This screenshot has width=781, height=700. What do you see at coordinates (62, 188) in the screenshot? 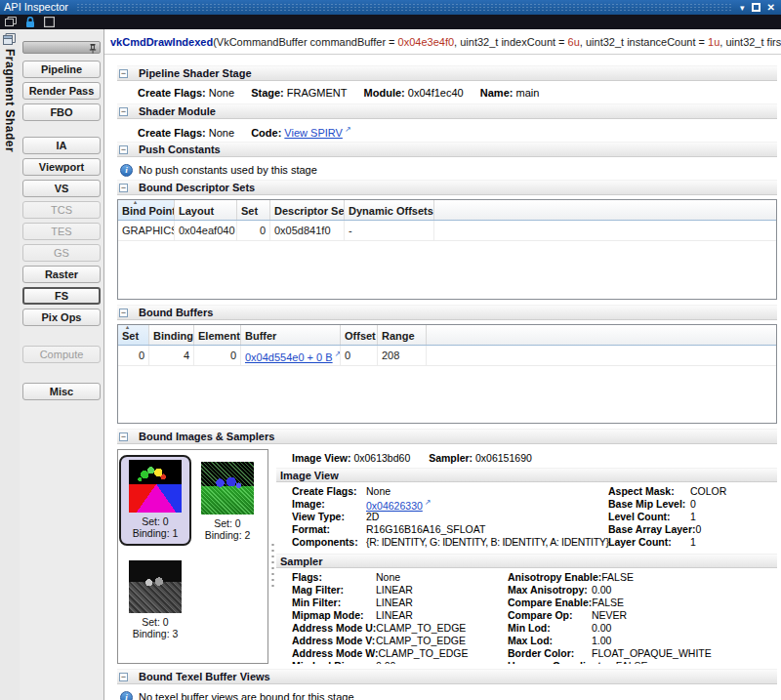
I see `sidebar-item-vs: VS` at bounding box center [62, 188].